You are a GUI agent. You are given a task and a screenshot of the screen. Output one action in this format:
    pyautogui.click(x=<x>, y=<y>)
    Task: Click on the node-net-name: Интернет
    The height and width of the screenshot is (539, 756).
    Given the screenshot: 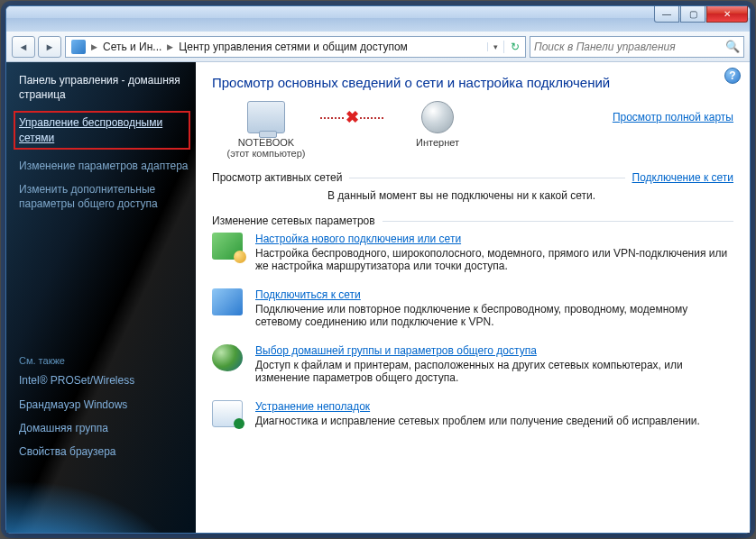 What is the action you would take?
    pyautogui.click(x=438, y=142)
    